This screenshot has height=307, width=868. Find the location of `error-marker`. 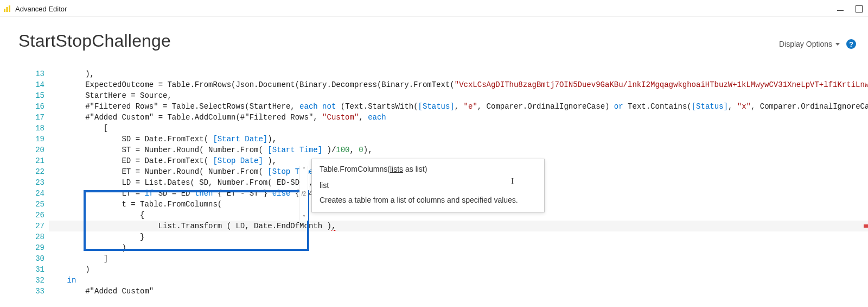

error-marker is located at coordinates (866, 226).